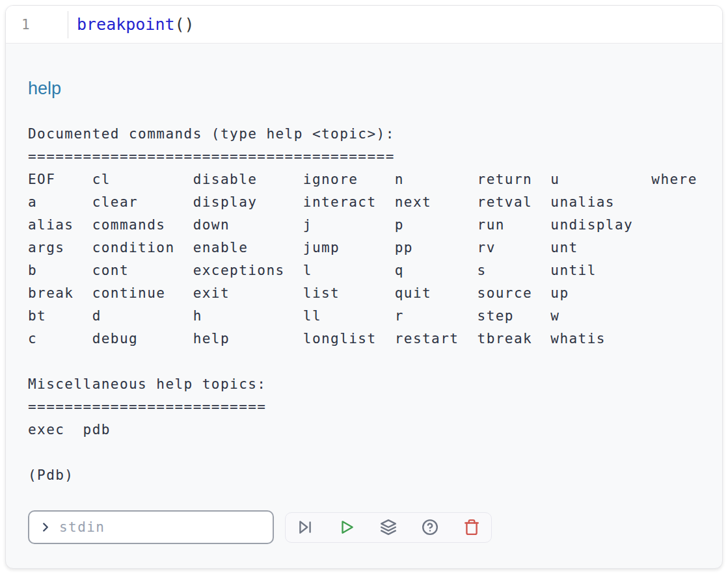 The height and width of the screenshot is (574, 728). Describe the element at coordinates (151, 527) in the screenshot. I see `stdin-inputbox` at that location.